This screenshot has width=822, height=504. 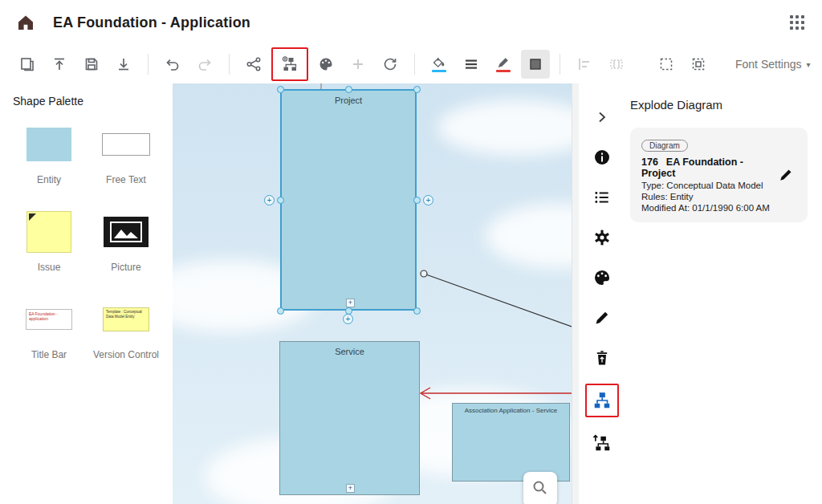 What do you see at coordinates (49, 319) in the screenshot?
I see `title-bar-shape-preview: EA Foundation - application` at bounding box center [49, 319].